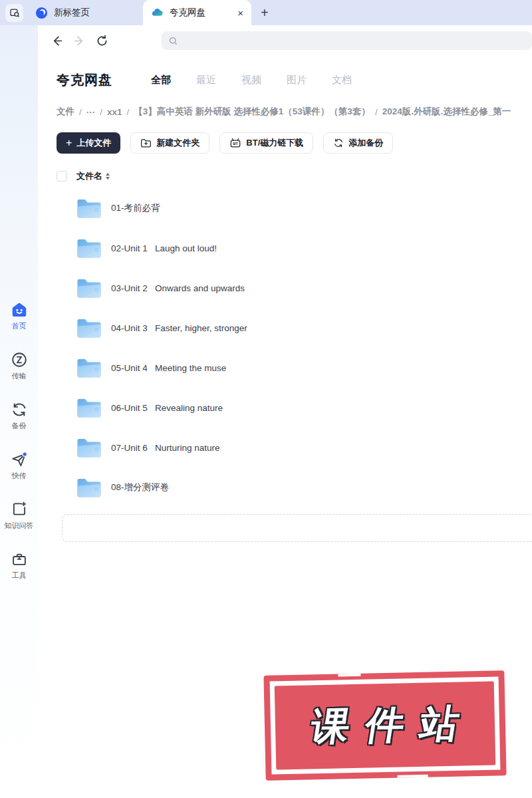 This screenshot has height=798, width=532. What do you see at coordinates (294, 288) in the screenshot?
I see `file-row: 03-Unit 2 Onwards and upwards` at bounding box center [294, 288].